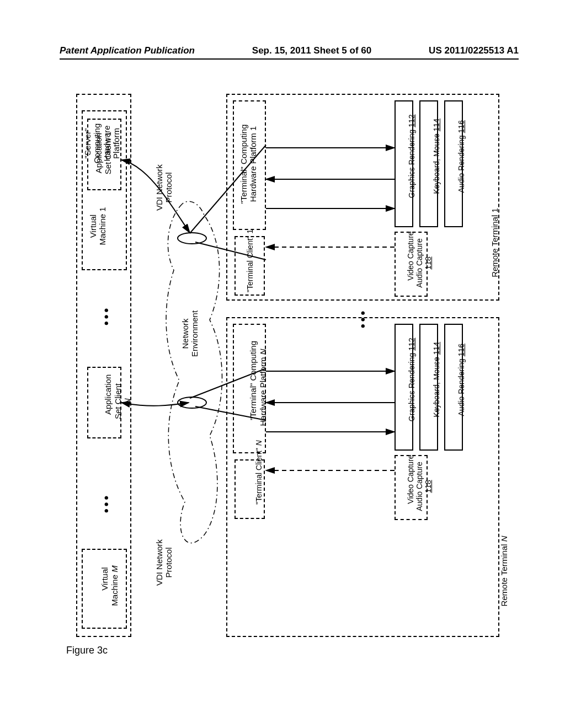 This screenshot has width=565, height=728. I want to click on graphics-n-ref: 112, so click(412, 344).